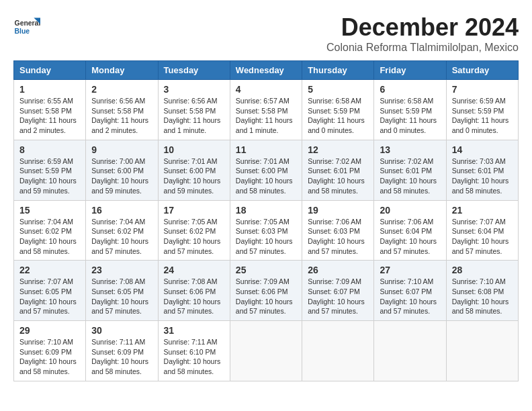 This screenshot has height=411, width=532. Describe the element at coordinates (193, 351) in the screenshot. I see `table-row: 31Sunrise: 7:11 AMSunset: 6:10 PMDayligh…` at that location.